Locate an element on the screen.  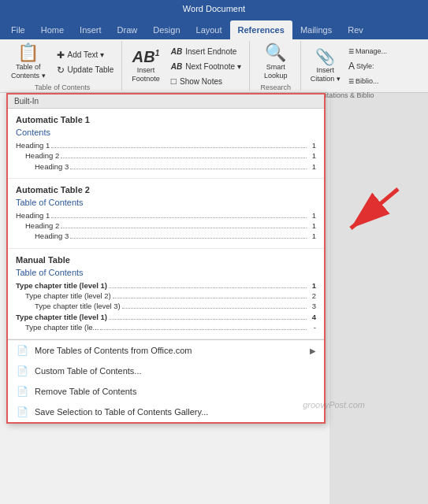
remove-table-item: 📄 Remove Table of Contents is located at coordinates (166, 391).